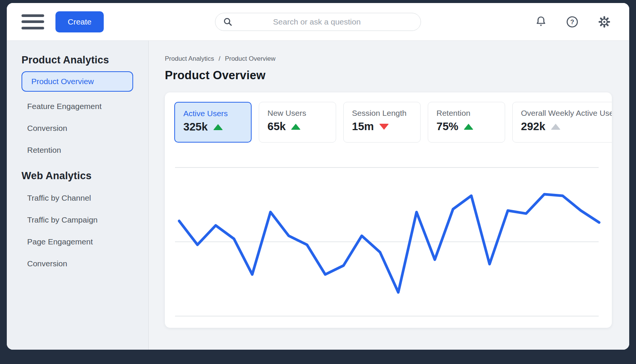  I want to click on metric-value-row: 292k, so click(567, 127).